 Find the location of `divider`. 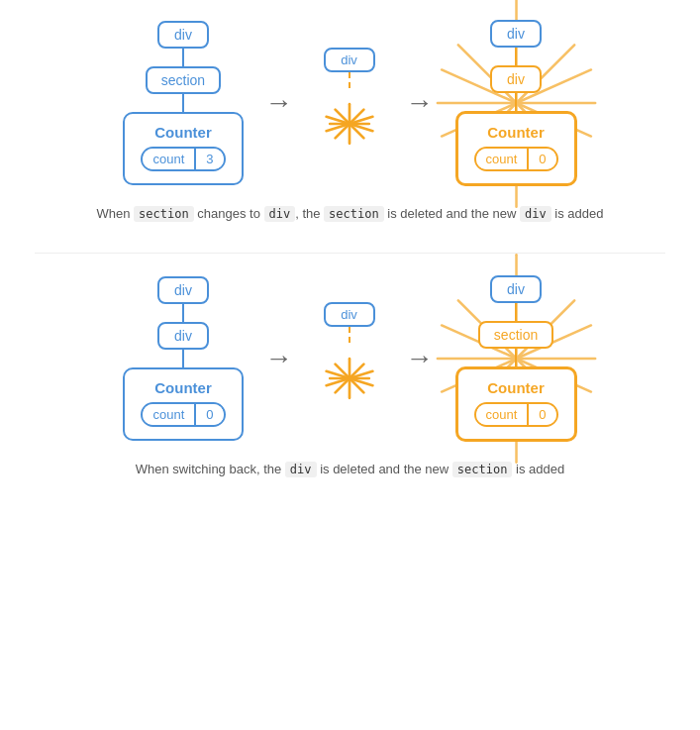

divider is located at coordinates (350, 254).